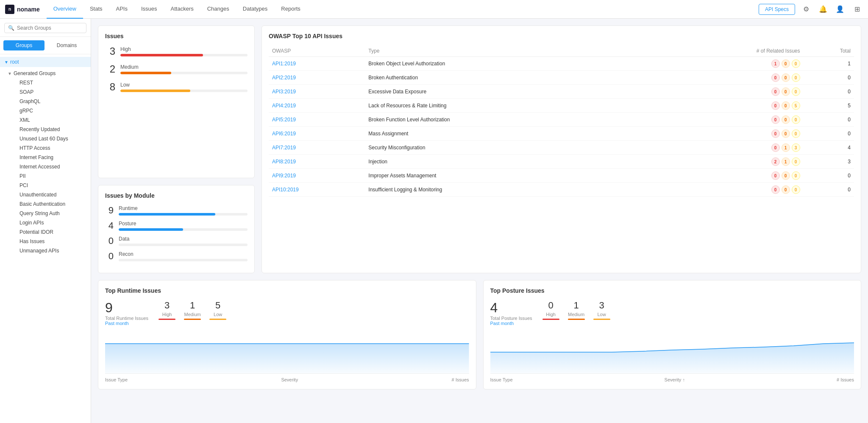  I want to click on badge-yellow: 3, so click(796, 148).